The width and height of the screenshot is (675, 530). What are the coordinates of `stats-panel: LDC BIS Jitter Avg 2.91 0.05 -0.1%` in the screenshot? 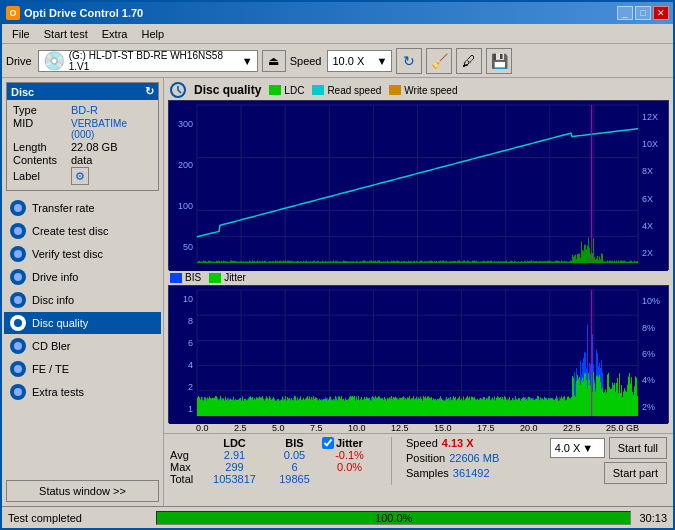 It's located at (418, 460).